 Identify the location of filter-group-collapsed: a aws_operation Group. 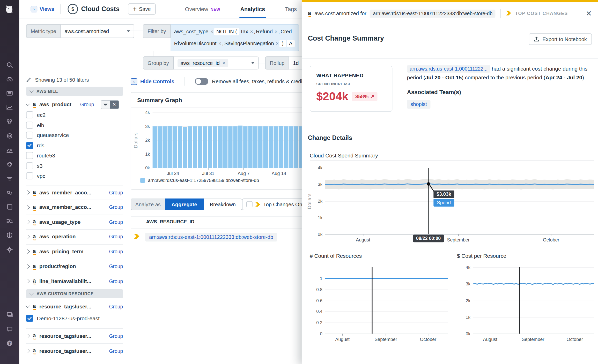
(75, 237).